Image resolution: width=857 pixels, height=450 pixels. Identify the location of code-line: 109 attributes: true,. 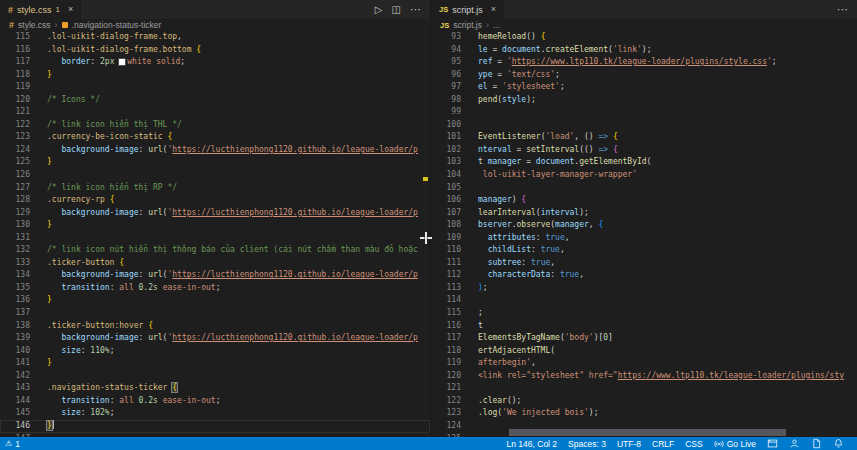
(644, 238).